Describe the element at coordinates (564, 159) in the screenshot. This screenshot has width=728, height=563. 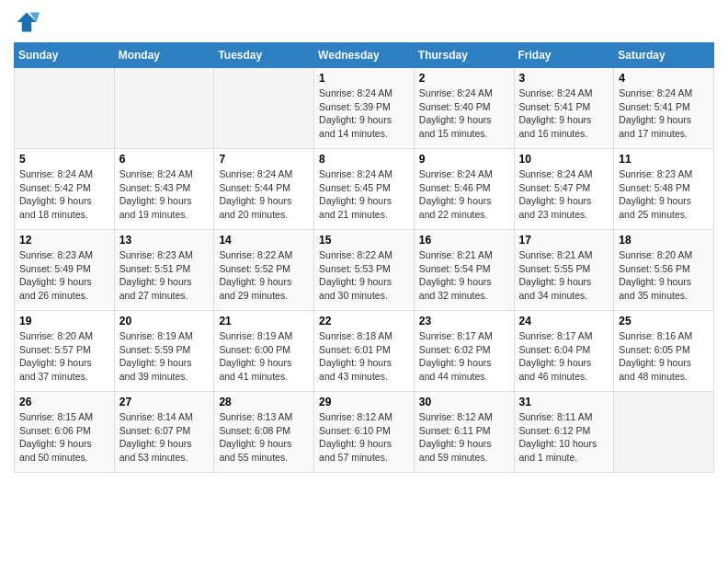
I see `day-number: 10` at that location.